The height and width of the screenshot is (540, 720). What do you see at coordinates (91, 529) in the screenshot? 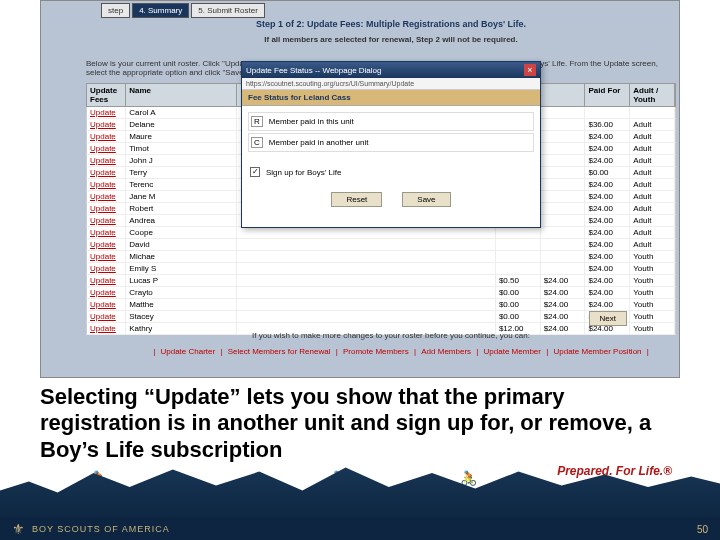
I see `bsa-logo: ⚜ BOY SCOUTS OF AMERICA` at bounding box center [91, 529].